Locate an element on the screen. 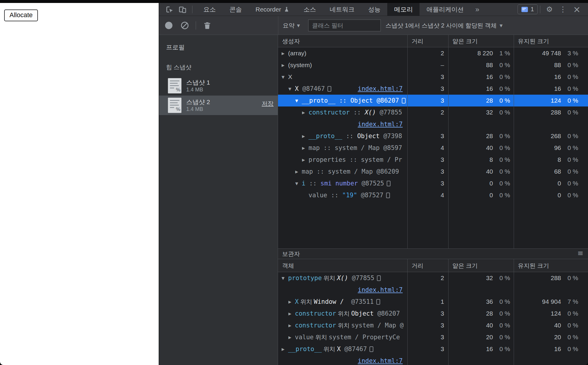 The height and width of the screenshot is (365, 588). snapshot-item: %스냅샷 11.4 MB is located at coordinates (219, 86).